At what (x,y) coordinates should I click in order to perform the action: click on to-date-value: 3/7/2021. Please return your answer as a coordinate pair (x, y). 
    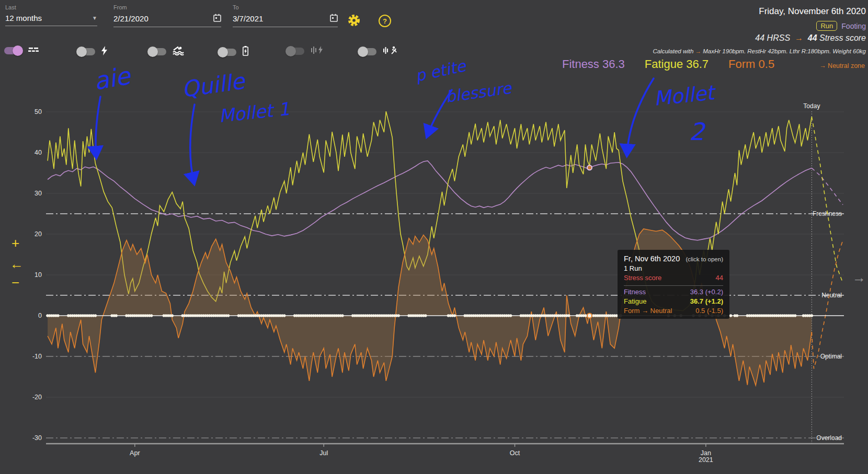
    Looking at the image, I should click on (248, 19).